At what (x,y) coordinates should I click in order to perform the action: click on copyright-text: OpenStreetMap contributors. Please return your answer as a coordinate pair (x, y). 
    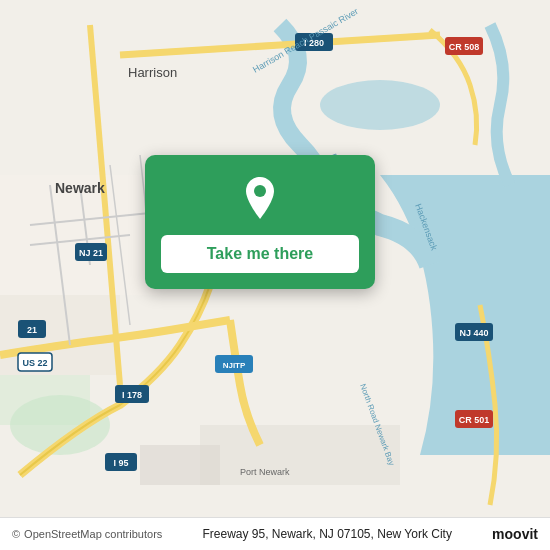
    Looking at the image, I should click on (93, 534).